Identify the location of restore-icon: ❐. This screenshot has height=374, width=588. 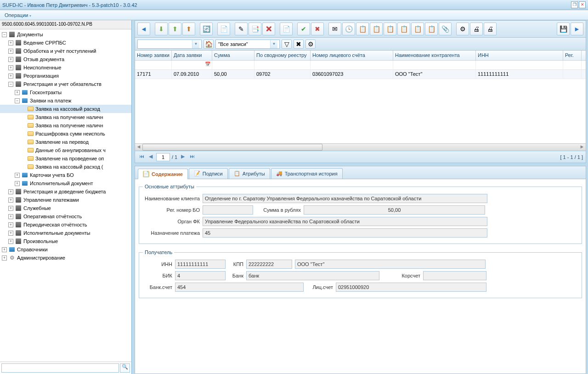
(574, 5).